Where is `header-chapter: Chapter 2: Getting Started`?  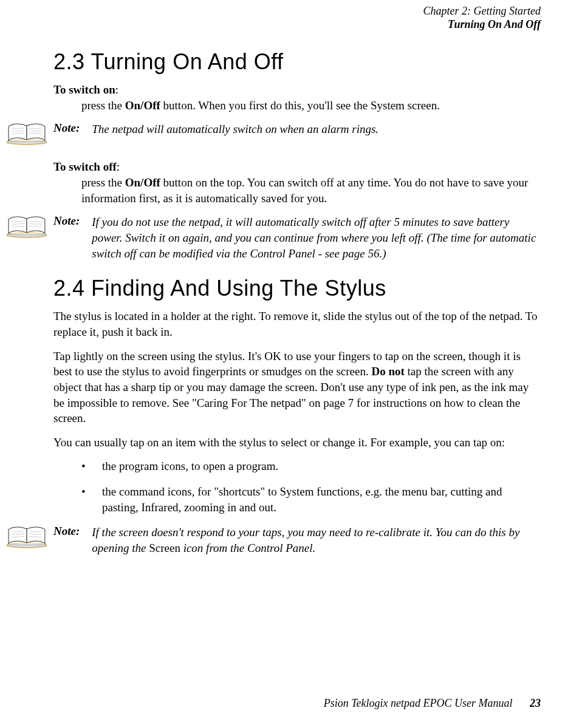
header-chapter: Chapter 2: Getting Started is located at coordinates (270, 12).